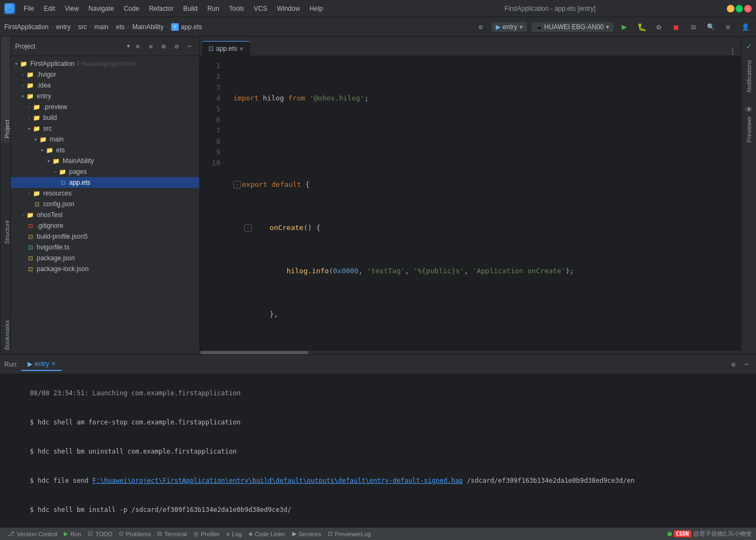  Describe the element at coordinates (105, 107) in the screenshot. I see `tree-preview: › 📁 .preview` at that location.